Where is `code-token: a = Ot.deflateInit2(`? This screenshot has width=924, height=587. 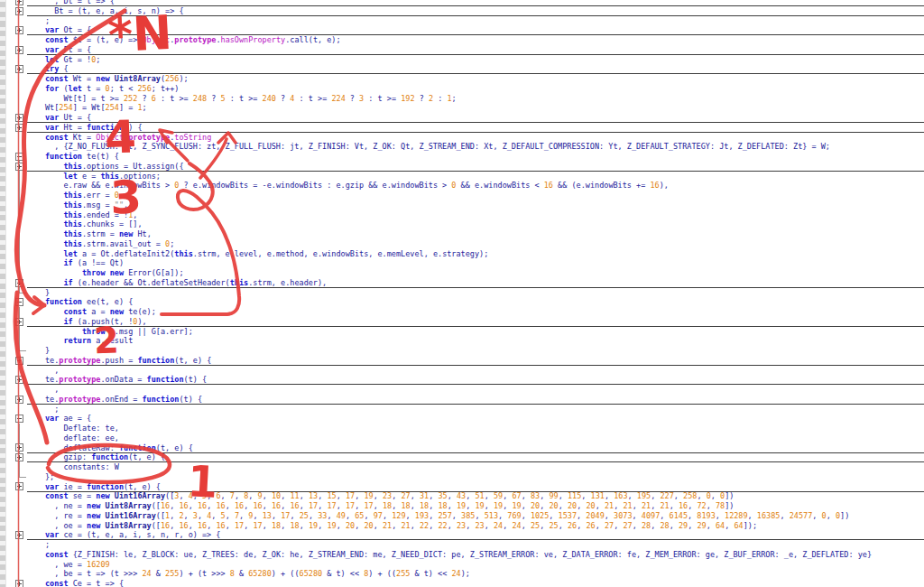
code-token: a = Ot.deflateInit2( is located at coordinates (126, 254).